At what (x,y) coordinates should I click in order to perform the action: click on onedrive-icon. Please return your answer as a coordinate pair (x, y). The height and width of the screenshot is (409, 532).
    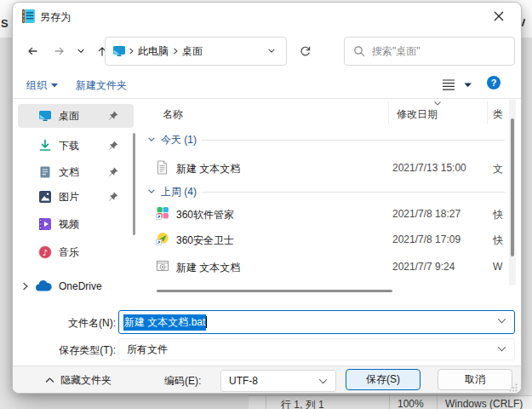
    Looking at the image, I should click on (43, 286).